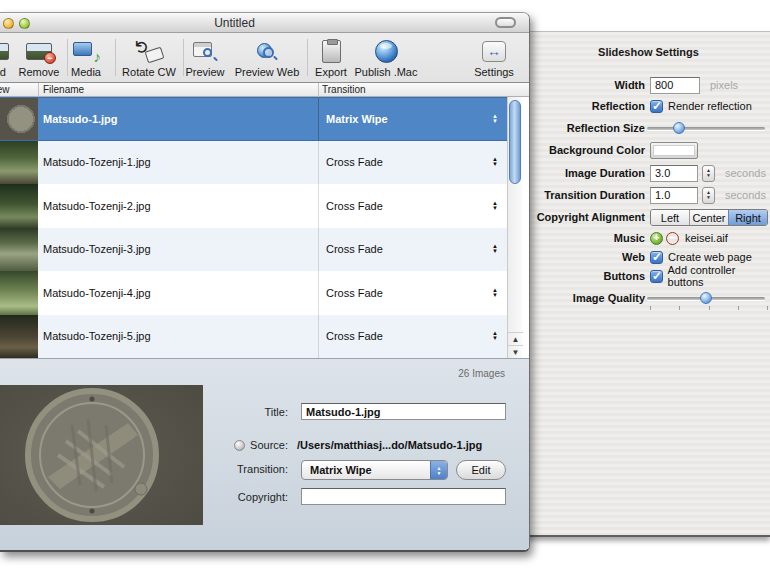 The image size is (770, 578). I want to click on toolbar-toggle-pill, so click(506, 22).